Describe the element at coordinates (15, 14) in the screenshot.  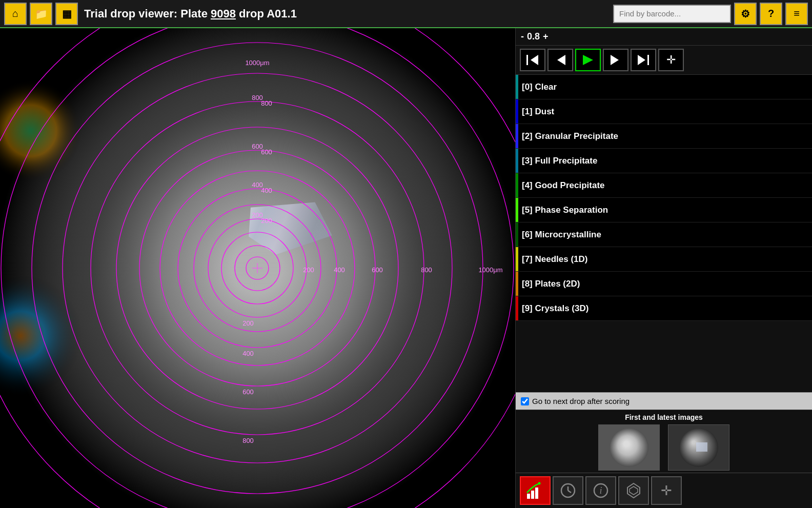
I see `home-button: ⌂` at that location.